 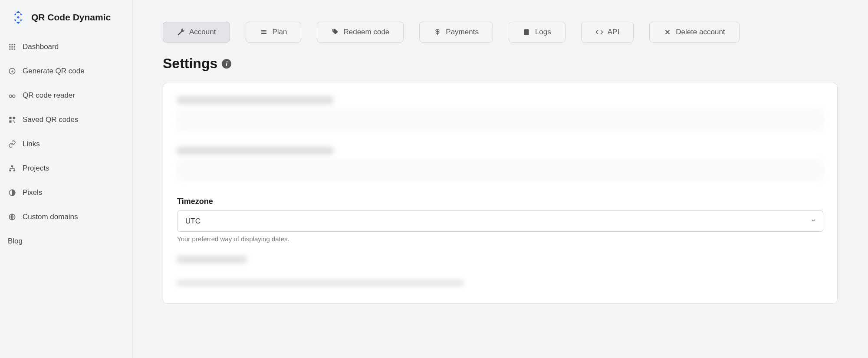 What do you see at coordinates (66, 22) in the screenshot?
I see `logo: QR Code Dynamic` at bounding box center [66, 22].